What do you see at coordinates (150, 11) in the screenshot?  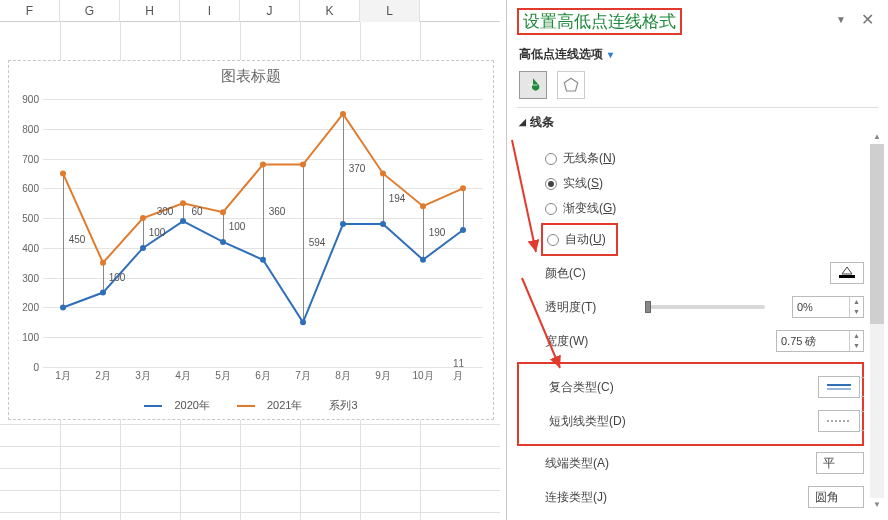 I see `col-h: H` at bounding box center [150, 11].